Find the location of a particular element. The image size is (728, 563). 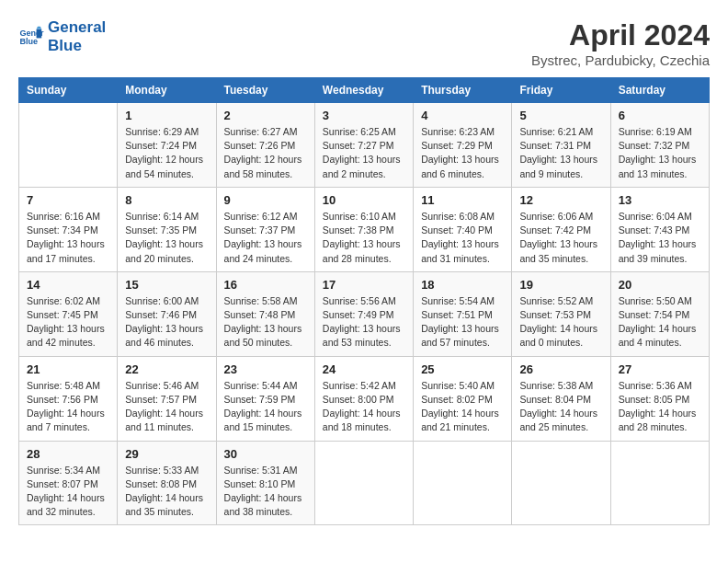

calendar-cell: 24Sunrise: 5:42 AM Sunset: 8:00 PM Dayli… is located at coordinates (364, 398).